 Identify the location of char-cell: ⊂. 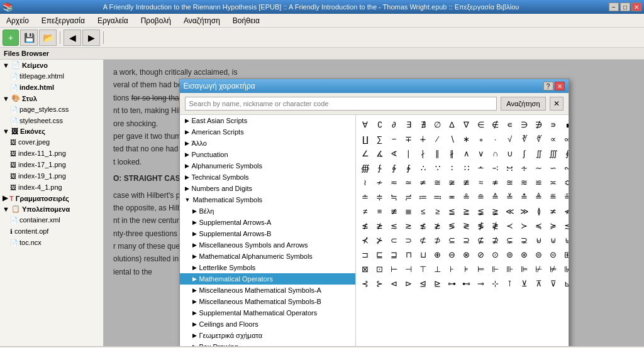
(394, 240).